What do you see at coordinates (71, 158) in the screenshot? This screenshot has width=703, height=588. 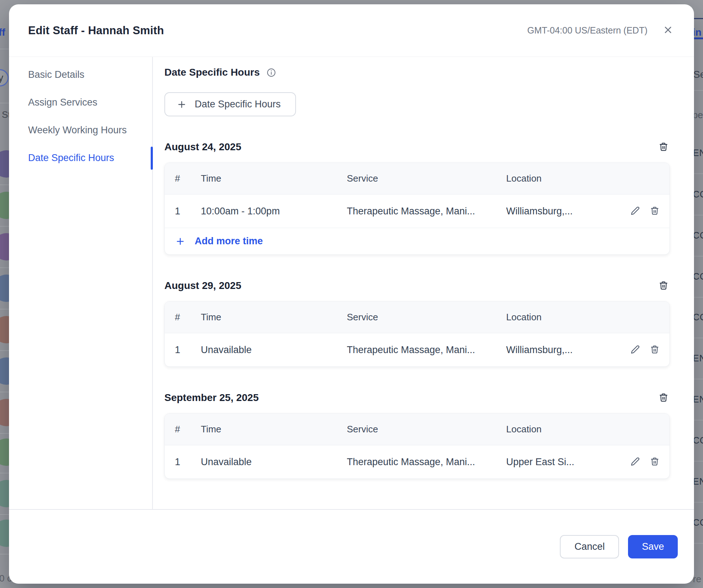 I see `tab-label: Date Specific Hours` at bounding box center [71, 158].